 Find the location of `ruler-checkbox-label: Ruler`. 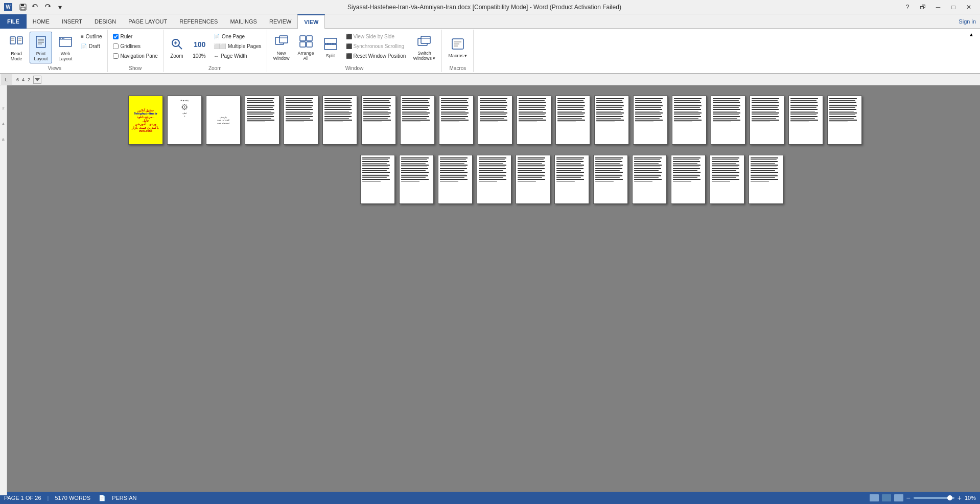

ruler-checkbox-label: Ruler is located at coordinates (135, 36).